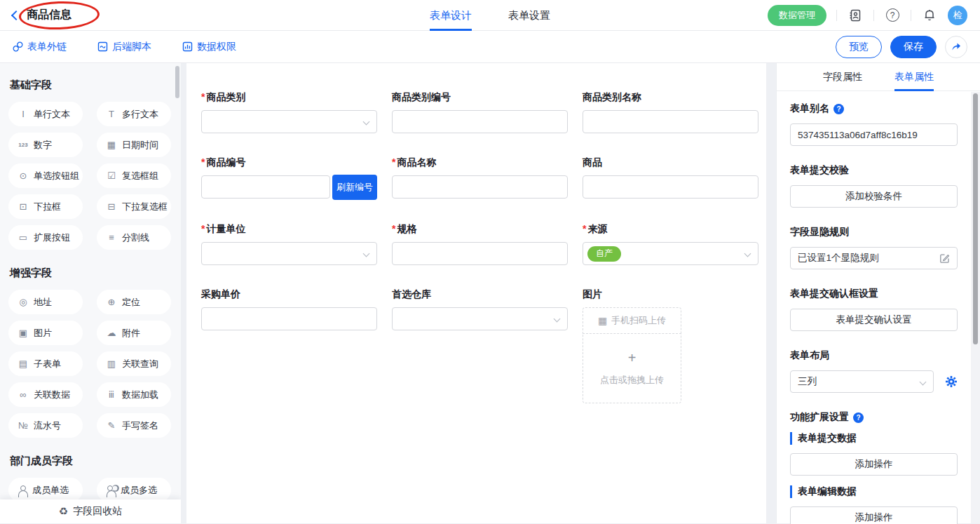 This screenshot has height=524, width=980. What do you see at coordinates (873, 258) in the screenshot?
I see `visibility-rules-box: 已设置1个显隐规则` at bounding box center [873, 258].